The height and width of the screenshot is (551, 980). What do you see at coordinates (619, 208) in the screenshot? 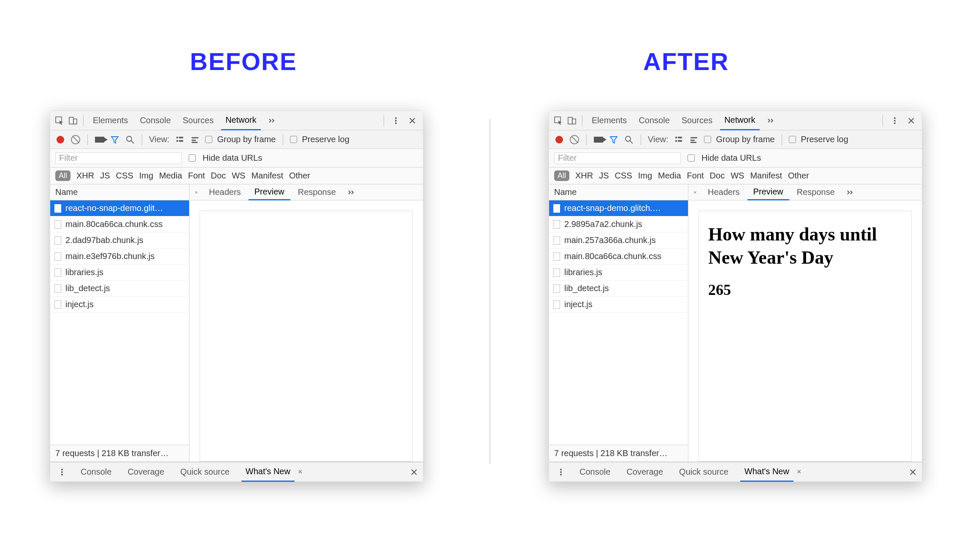
I see `request-row: react-snap-demo.glitch.…` at bounding box center [619, 208].